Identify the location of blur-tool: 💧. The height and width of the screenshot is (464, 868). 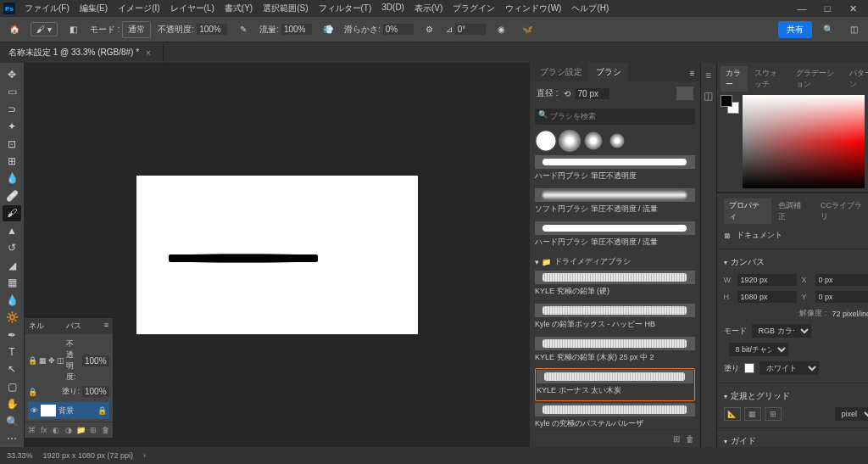
(12, 300).